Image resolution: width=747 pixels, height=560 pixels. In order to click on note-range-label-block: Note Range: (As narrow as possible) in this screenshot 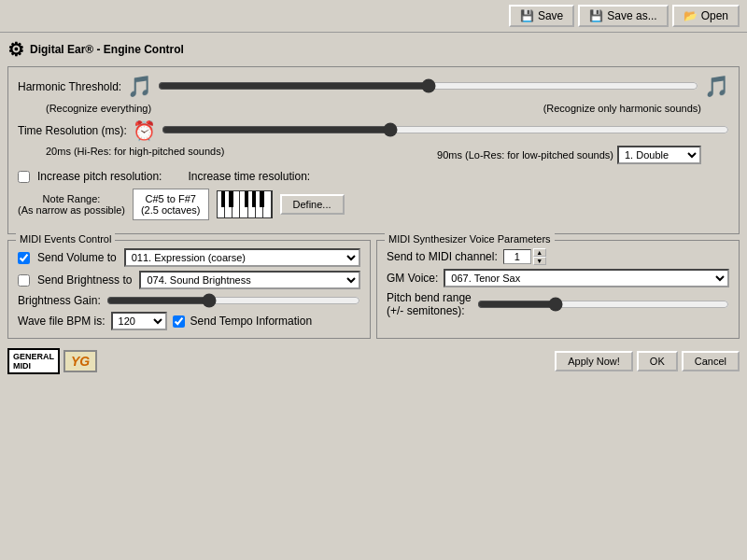, I will do `click(71, 204)`.